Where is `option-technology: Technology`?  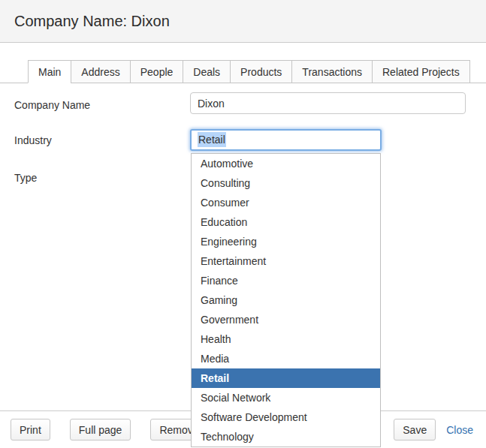 option-technology: Technology is located at coordinates (285, 437).